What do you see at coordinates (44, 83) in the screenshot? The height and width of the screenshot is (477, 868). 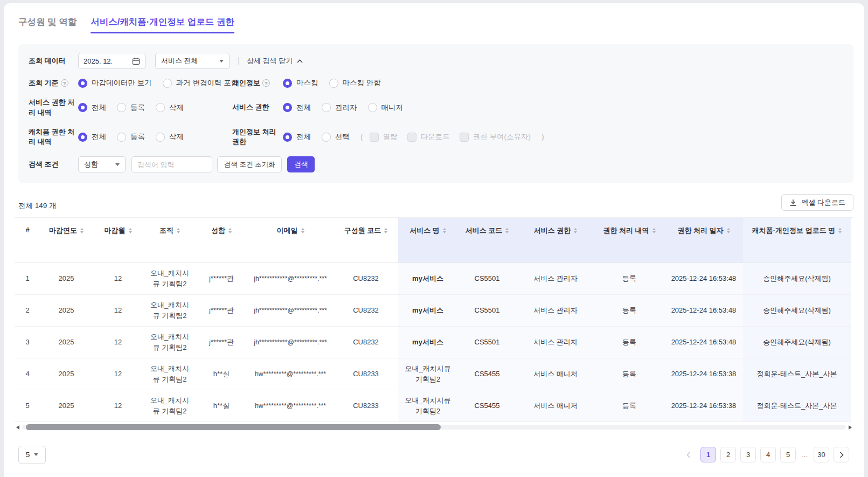 I see `query-basis-label-text: 조회 기준` at bounding box center [44, 83].